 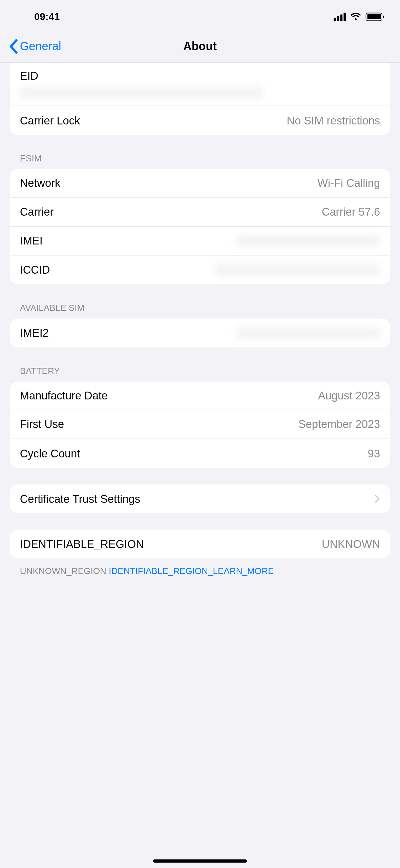 What do you see at coordinates (200, 159) in the screenshot?
I see `esim-header: ESIM` at bounding box center [200, 159].